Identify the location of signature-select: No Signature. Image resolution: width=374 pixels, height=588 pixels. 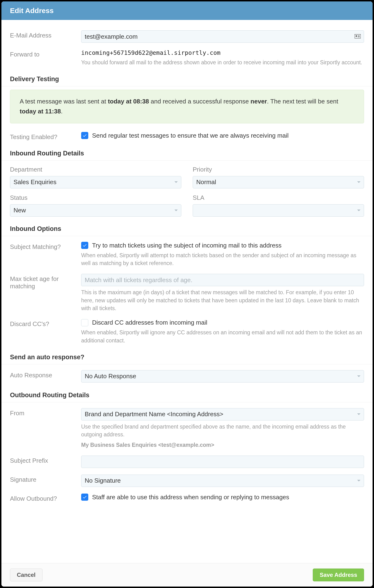
(223, 481).